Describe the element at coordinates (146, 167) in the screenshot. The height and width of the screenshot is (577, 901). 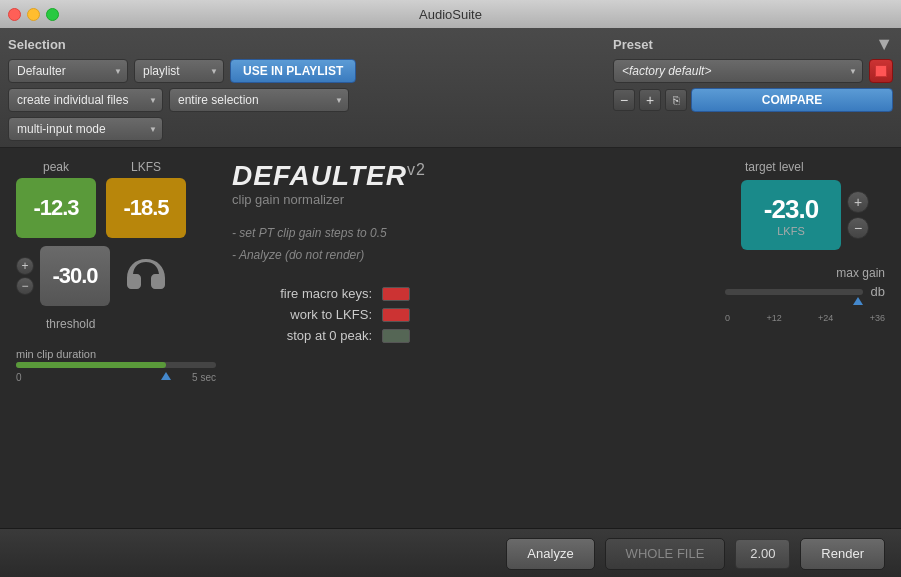
I see `lkfs-label: LKFS` at that location.